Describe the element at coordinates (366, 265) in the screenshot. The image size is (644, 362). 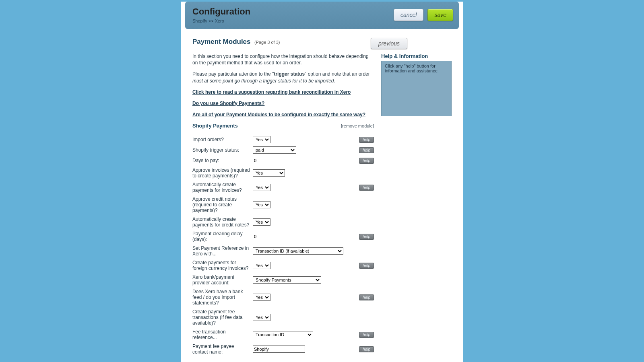
I see `help-foreign-currency: help` at that location.